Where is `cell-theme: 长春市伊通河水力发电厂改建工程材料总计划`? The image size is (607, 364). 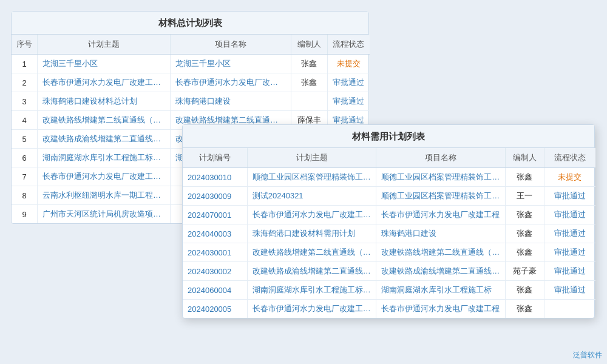
cell-theme: 长春市伊通河水力发电厂改建工程材料总计划 is located at coordinates (104, 177).